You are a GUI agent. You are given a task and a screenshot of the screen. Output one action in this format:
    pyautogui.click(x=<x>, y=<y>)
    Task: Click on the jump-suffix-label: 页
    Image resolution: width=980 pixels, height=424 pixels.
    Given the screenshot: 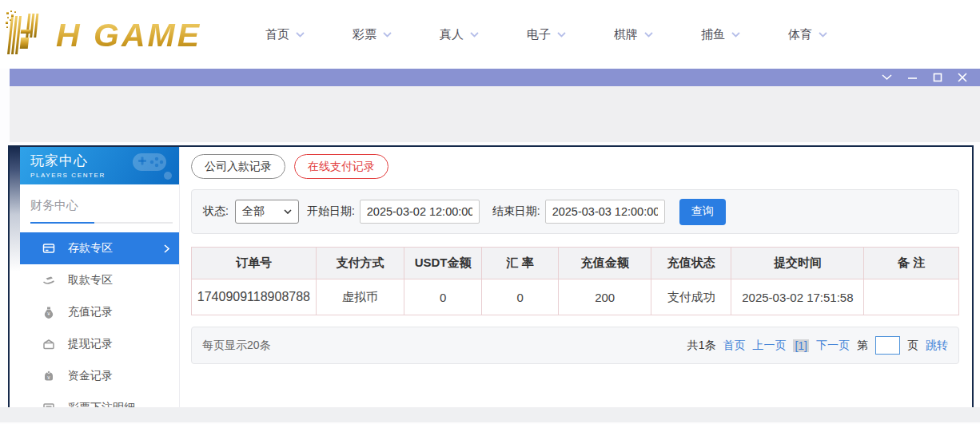 What is the action you would take?
    pyautogui.click(x=913, y=346)
    